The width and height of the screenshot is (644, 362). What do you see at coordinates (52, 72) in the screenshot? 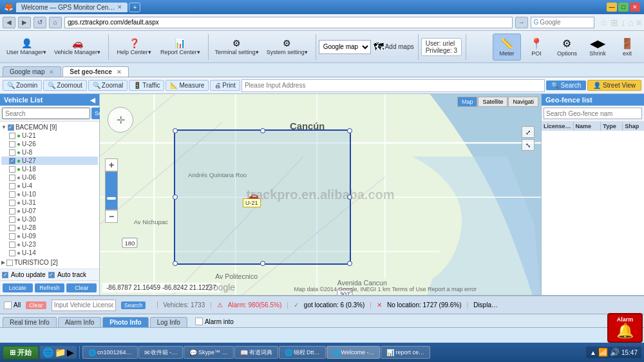
I see `tab-google-map-close-icon: ✕` at bounding box center [52, 72].